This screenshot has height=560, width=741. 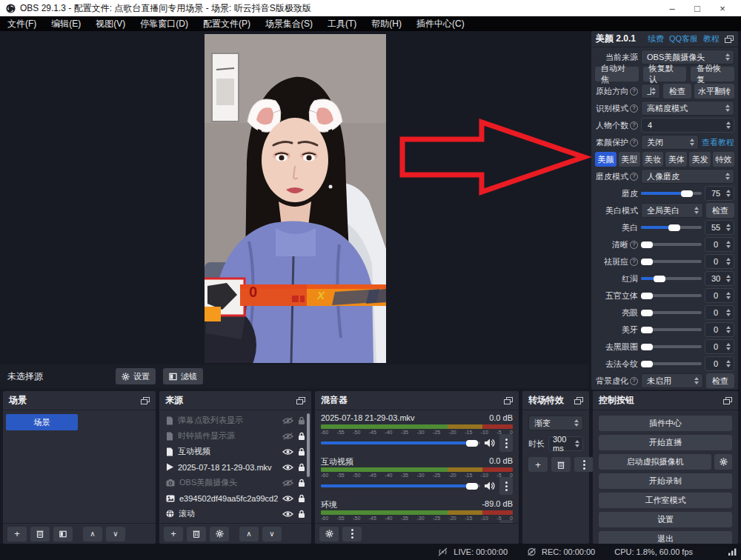 I want to click on smooth-value-stepper: 75, so click(x=720, y=193).